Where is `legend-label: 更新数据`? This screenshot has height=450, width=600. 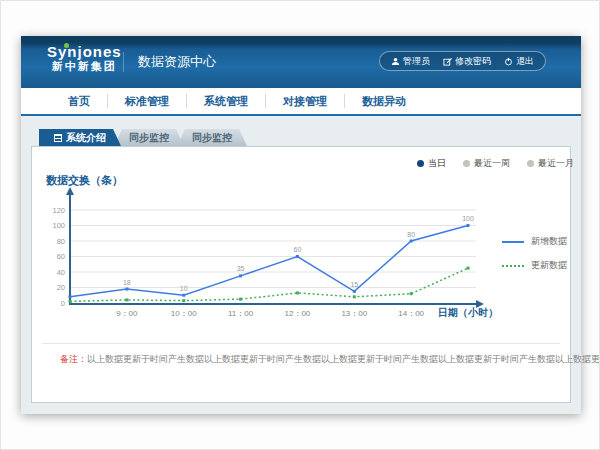
legend-label: 更新数据 is located at coordinates (549, 266).